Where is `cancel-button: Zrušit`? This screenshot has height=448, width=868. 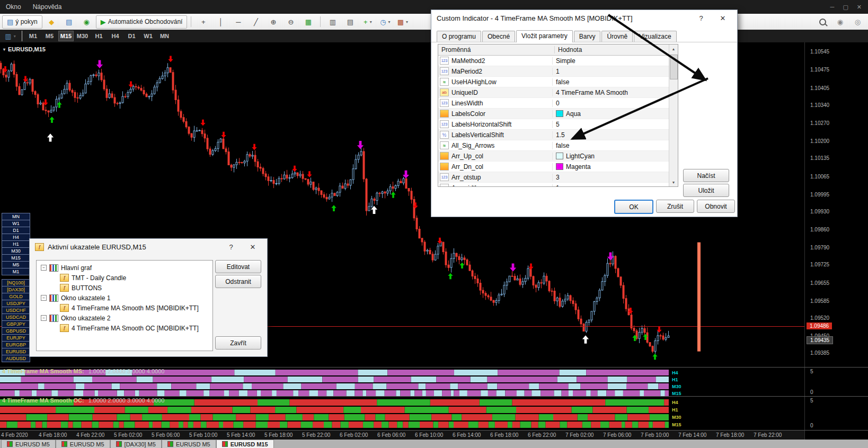 cancel-button: Zrušit is located at coordinates (675, 207).